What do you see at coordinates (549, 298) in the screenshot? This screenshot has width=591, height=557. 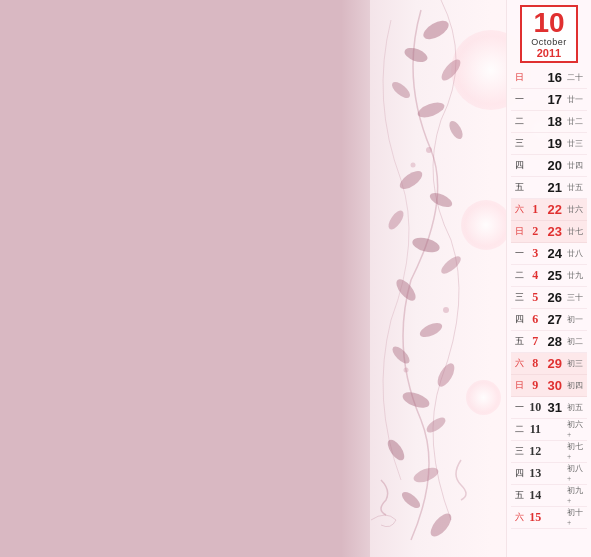 I see `calendar-rows: 日16二十一17廿一二18廿二三19廿三四20廿四五21廿五六122廿六日223…` at bounding box center [549, 298].